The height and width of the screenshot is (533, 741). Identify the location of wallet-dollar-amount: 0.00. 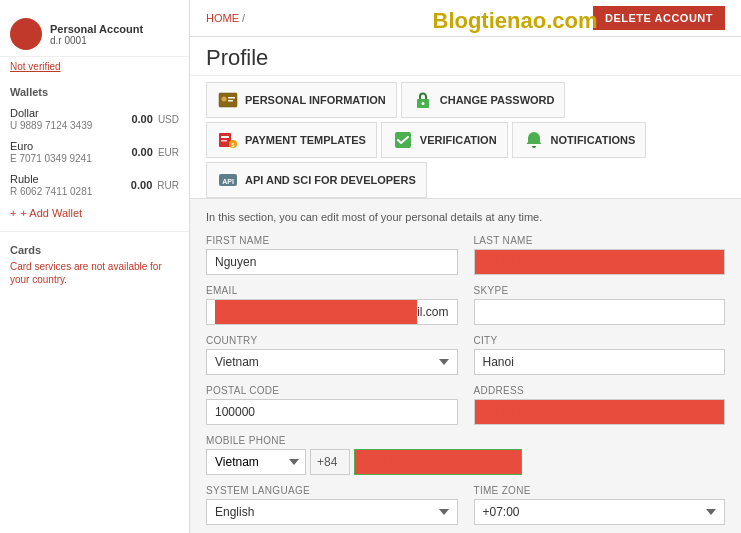
(142, 119).